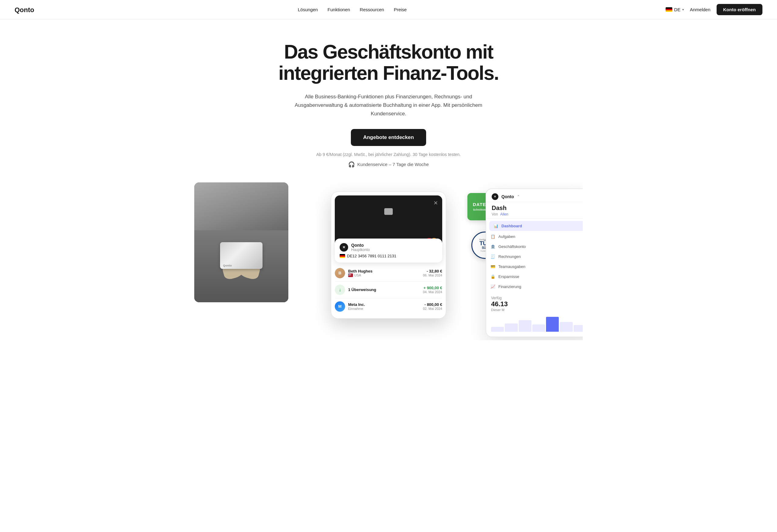 This screenshot has height=532, width=777. What do you see at coordinates (675, 9) in the screenshot?
I see `lang-selector: DE ▾` at bounding box center [675, 9].